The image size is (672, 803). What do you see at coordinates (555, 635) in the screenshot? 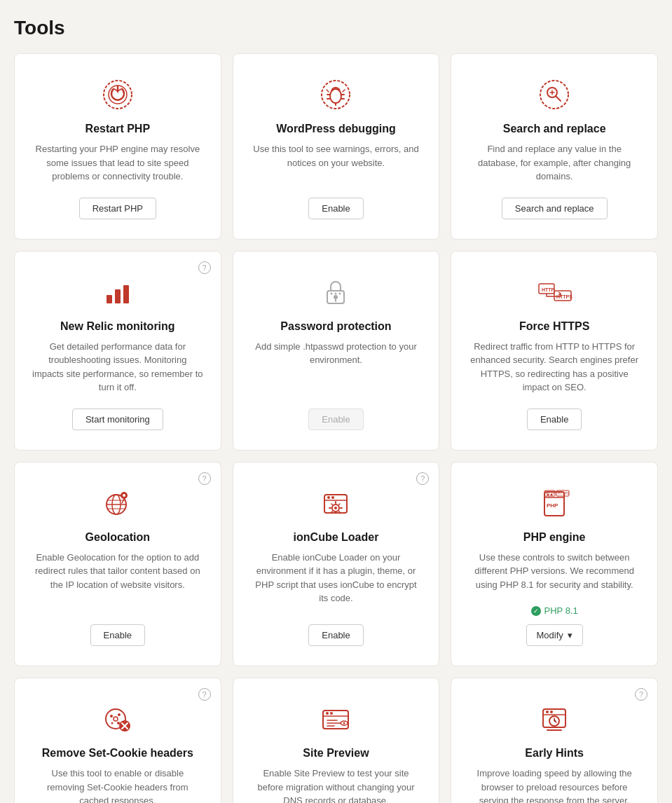
I see `php-modify-button: Modify ▾` at bounding box center [555, 635].